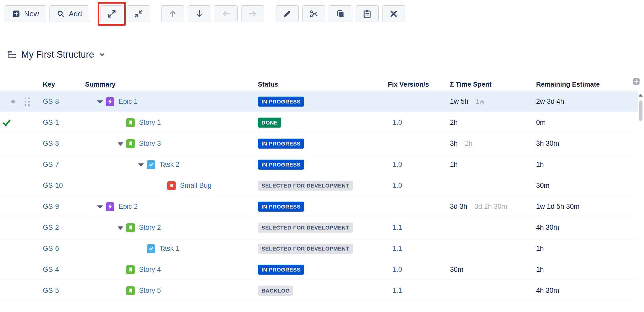 This screenshot has height=312, width=644. What do you see at coordinates (319, 102) in the screenshot?
I see `table-row: GS-8Epic 1IN PROGRESS1w 5h1w2w 3d 4h` at bounding box center [319, 102].